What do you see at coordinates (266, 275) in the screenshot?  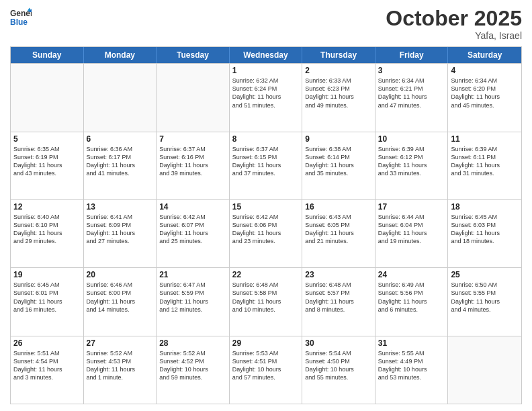 I see `day-number: 22` at bounding box center [266, 275].